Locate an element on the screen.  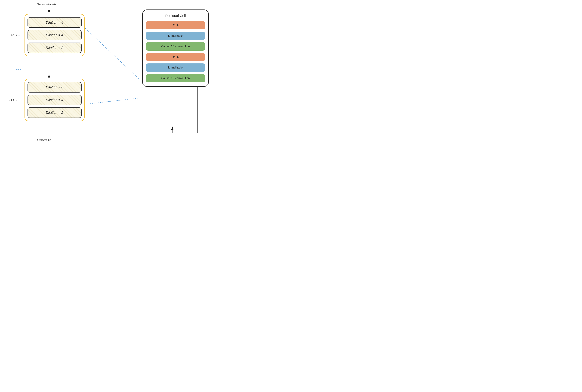
from-premix-label: From pre-mix is located at coordinates (44, 140).